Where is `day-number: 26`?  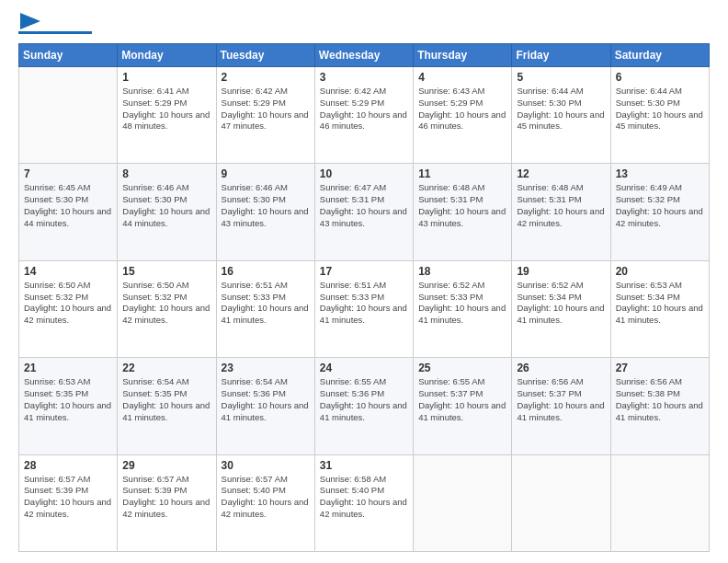 day-number: 26 is located at coordinates (561, 368).